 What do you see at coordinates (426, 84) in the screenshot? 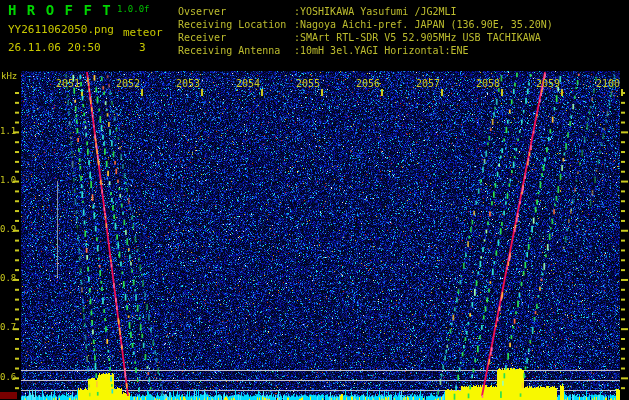
I see `time-tick-label: 2057` at bounding box center [426, 84].